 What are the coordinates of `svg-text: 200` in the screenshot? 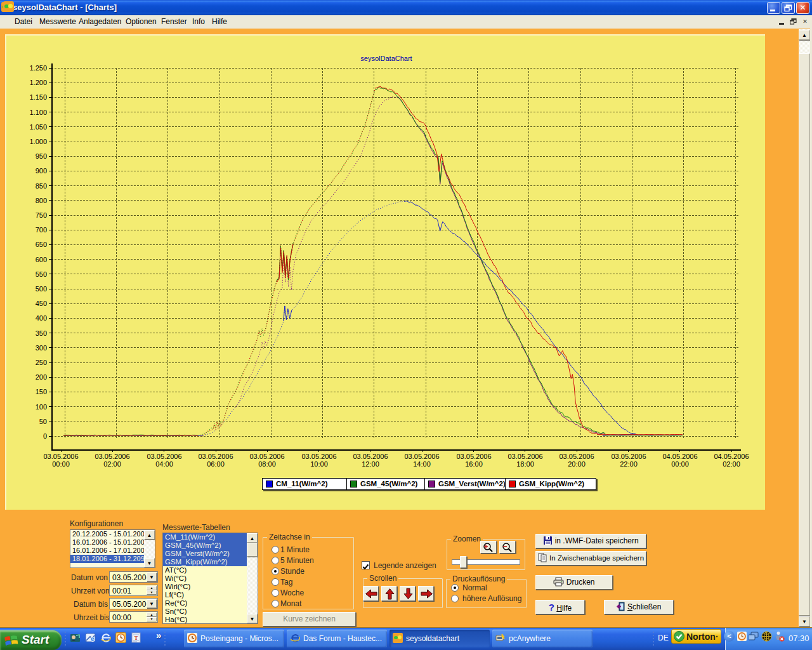 It's located at (41, 377).